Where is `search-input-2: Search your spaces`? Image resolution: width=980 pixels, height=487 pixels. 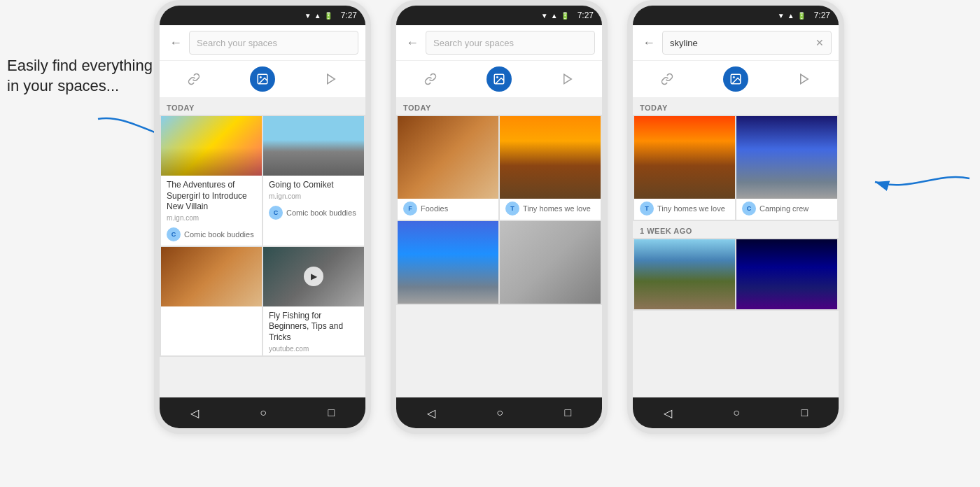 search-input-2: Search your spaces is located at coordinates (510, 43).